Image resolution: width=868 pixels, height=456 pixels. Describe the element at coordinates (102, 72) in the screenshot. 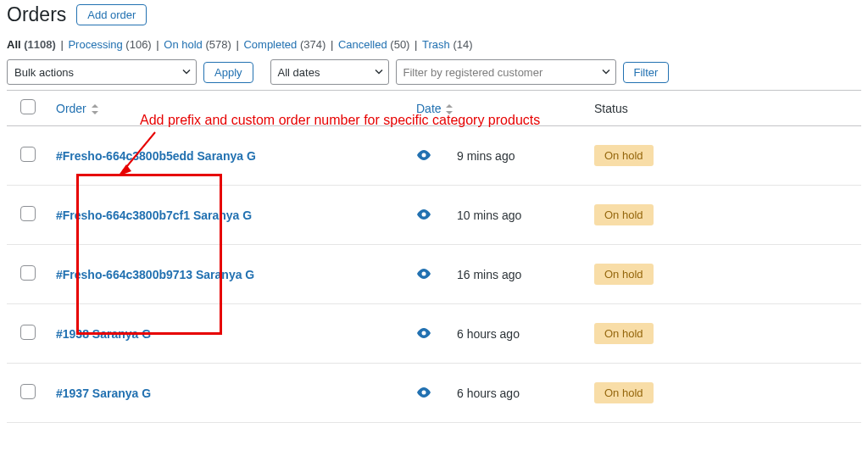

I see `bulk-actions-select: Bulk actions` at that location.